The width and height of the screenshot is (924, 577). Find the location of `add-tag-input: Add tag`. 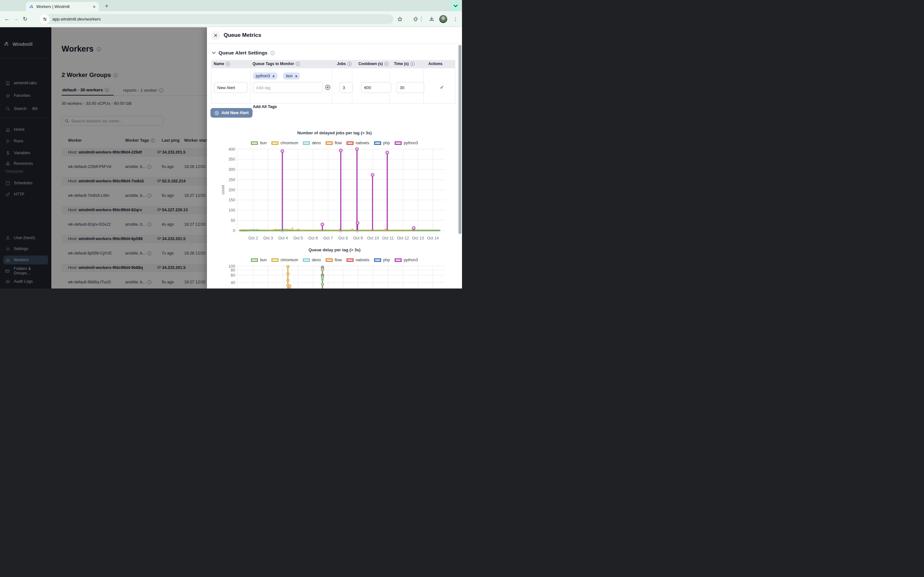

add-tag-input: Add tag is located at coordinates (288, 88).